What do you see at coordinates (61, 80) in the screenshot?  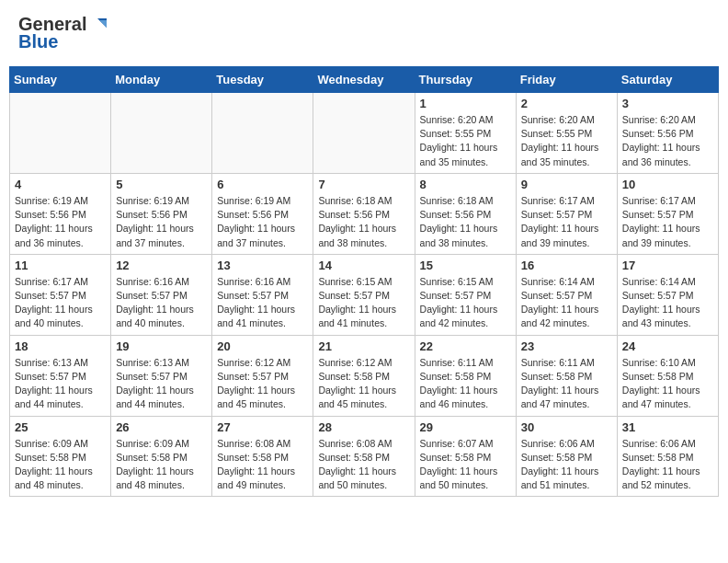 I see `weekday-header-sunday: Sunday` at bounding box center [61, 80].